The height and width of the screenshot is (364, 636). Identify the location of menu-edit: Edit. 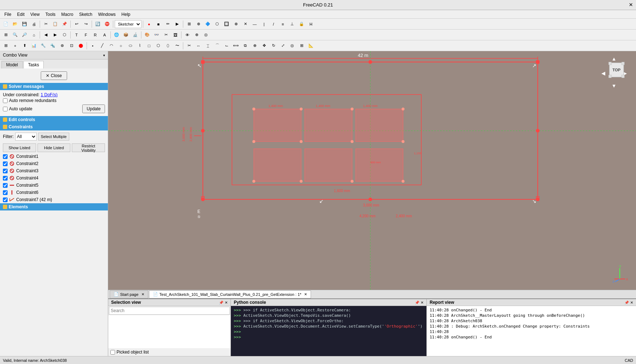
(21, 14).